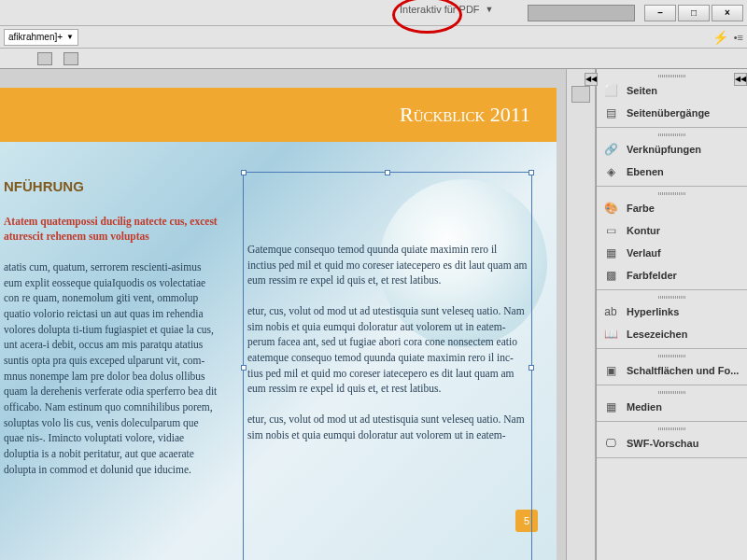  What do you see at coordinates (112, 230) in the screenshot?
I see `lead-paragraph: Atatem quatempossi ducilig natecte cus, …` at bounding box center [112, 230].